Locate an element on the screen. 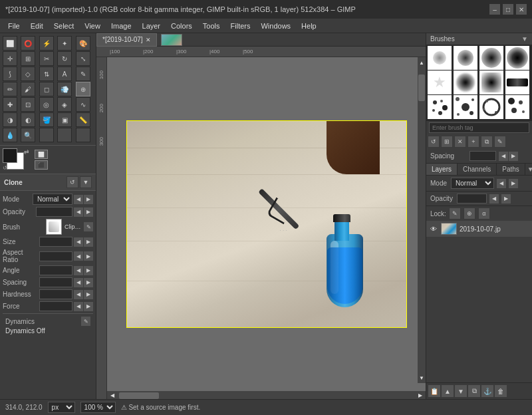  brush-duplicate-btn: ⧉ is located at coordinates (487, 142).